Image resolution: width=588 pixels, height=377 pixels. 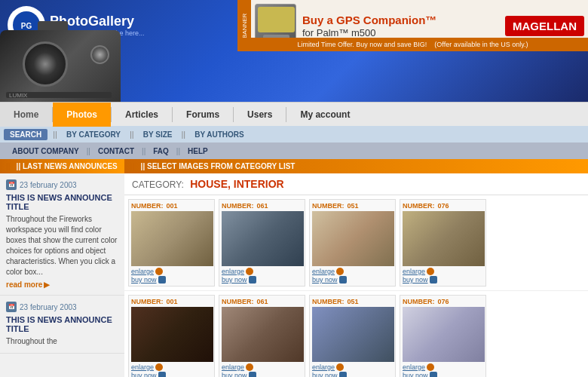 What do you see at coordinates (262, 243) in the screenshot?
I see `photo-item-1-2: NUMBER: 061 enlarge buy now` at bounding box center [262, 243].